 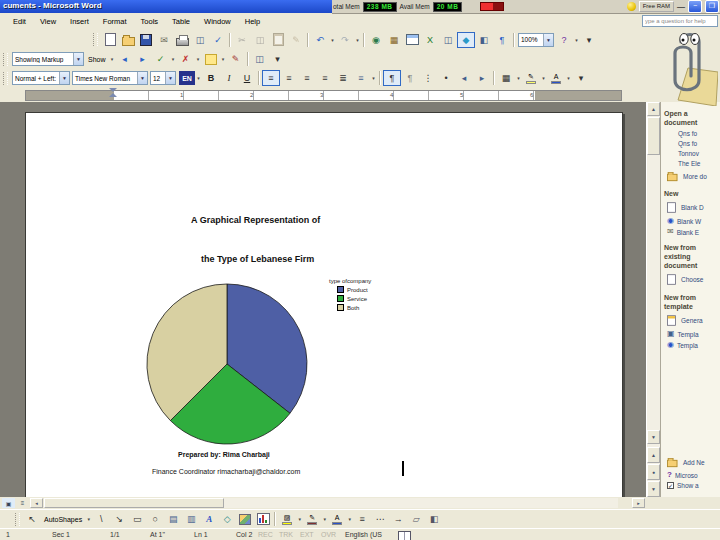 What do you see at coordinates (544, 78) in the screenshot?
I see `highlight-dropdown: ▾` at bounding box center [544, 78].